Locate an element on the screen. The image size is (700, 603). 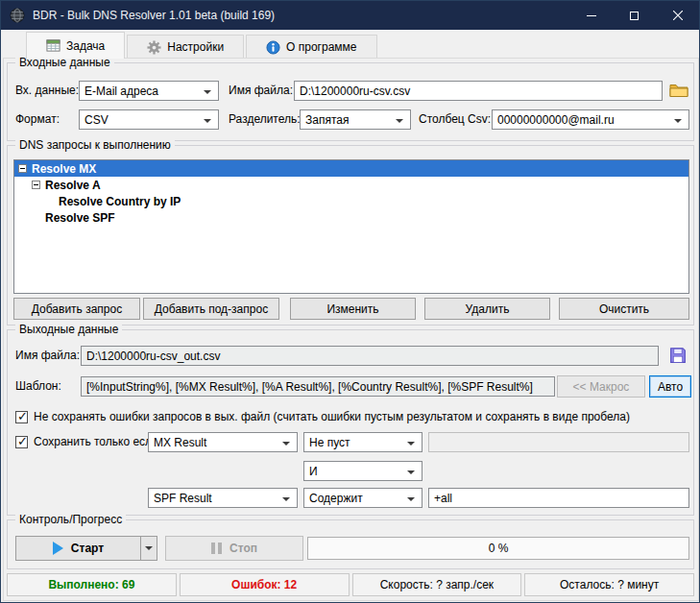
combo-value: 00000000000@mail.ru is located at coordinates (556, 120).